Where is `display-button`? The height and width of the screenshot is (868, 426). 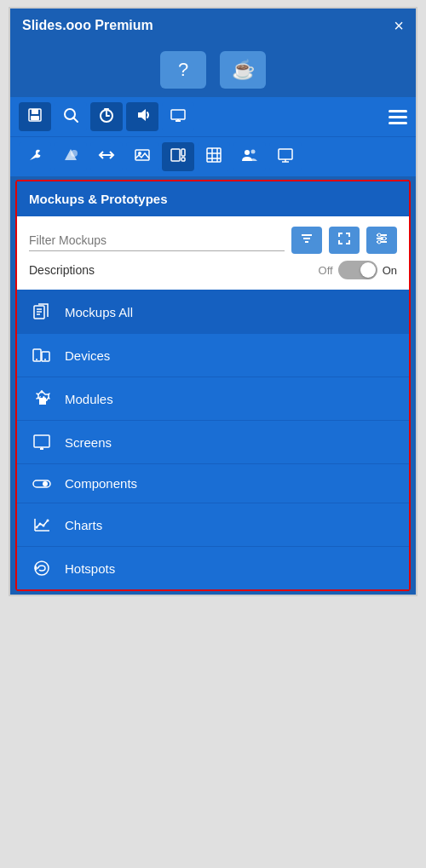 display-button is located at coordinates (178, 117).